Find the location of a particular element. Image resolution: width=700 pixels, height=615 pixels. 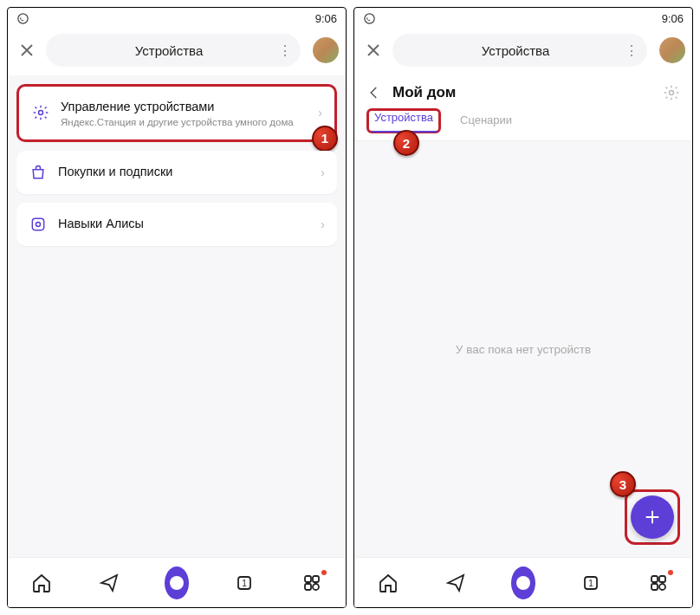

card-title: Управление устройствами is located at coordinates (184, 107).